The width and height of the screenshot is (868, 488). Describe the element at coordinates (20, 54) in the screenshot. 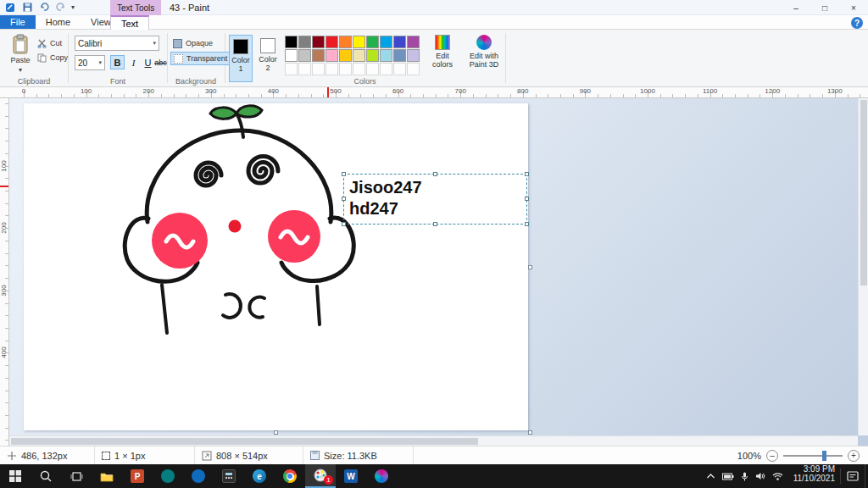

I see `paste-button: Paste ▾` at that location.